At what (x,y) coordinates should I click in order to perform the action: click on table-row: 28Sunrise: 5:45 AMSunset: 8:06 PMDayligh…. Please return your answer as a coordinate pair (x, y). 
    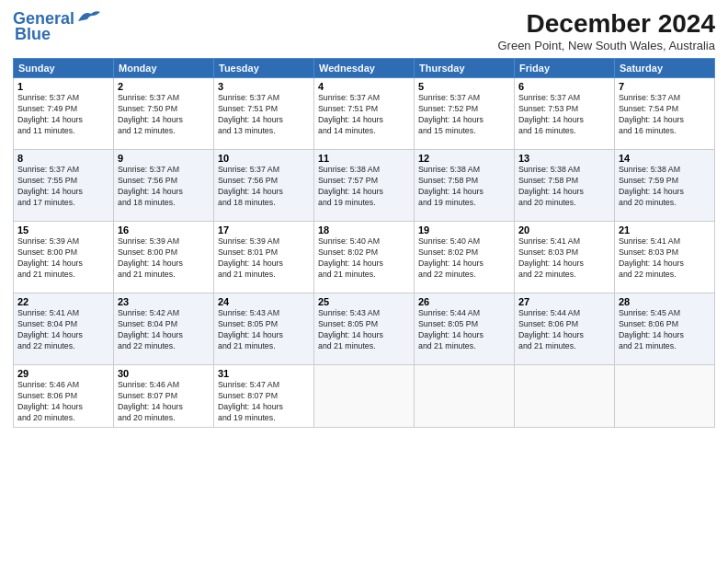
    Looking at the image, I should click on (665, 329).